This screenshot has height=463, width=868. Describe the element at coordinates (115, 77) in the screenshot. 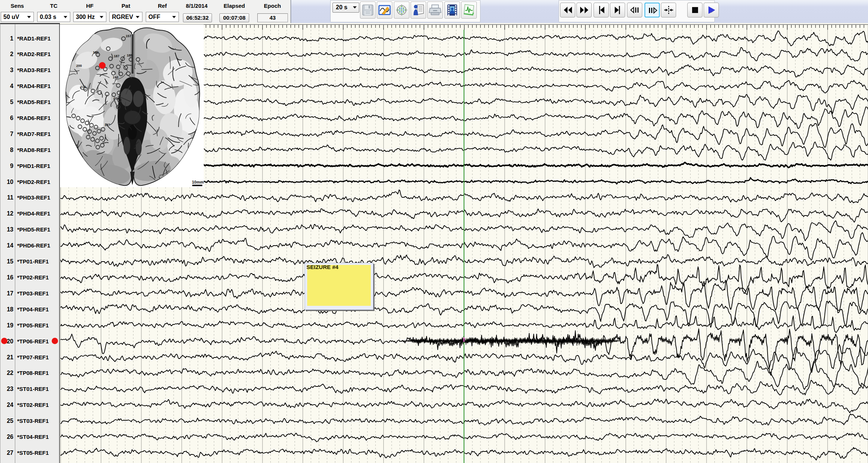

I see `svg-text: 193` at that location.